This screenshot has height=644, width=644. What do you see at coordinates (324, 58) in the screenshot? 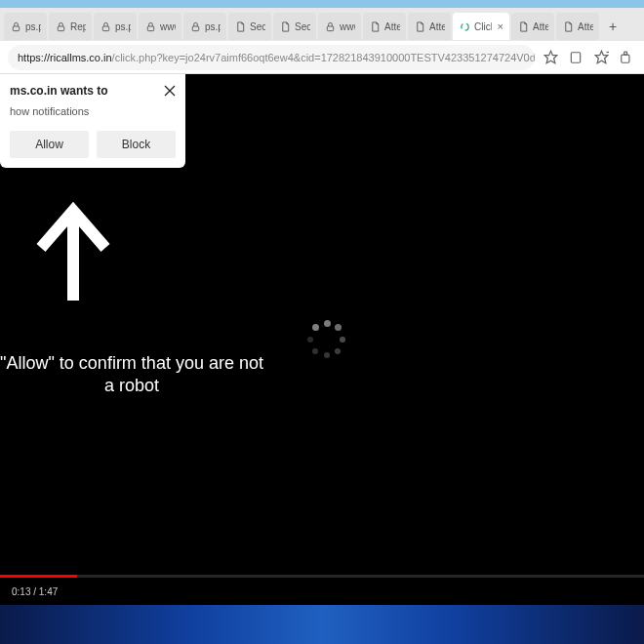
I see `url-path: /click.php?key=jo24rv7aimf66oqt6ew4&cid=…` at bounding box center [324, 58].